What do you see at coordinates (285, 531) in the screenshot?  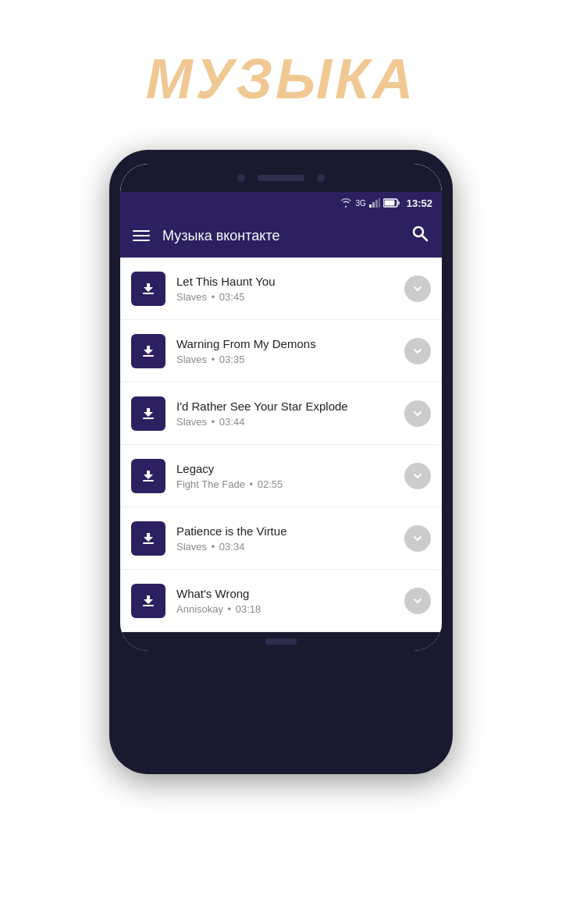 I see `song-title: Patience is the Virtue` at bounding box center [285, 531].